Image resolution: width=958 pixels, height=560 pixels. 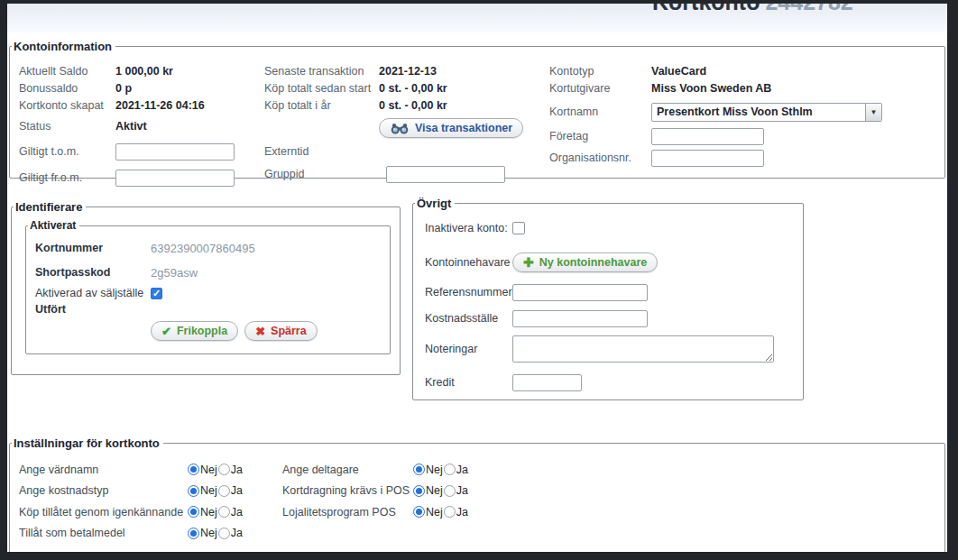 What do you see at coordinates (203, 249) in the screenshot?
I see `kortnummer-value: 6392390007860495` at bounding box center [203, 249].